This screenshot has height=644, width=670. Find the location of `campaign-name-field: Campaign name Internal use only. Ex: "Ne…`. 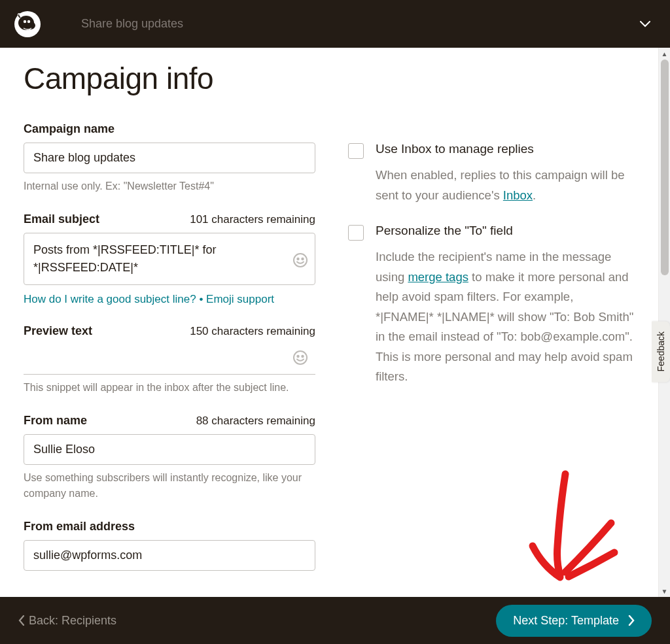

campaign-name-field: Campaign name Internal use only. Ex: "Ne… is located at coordinates (169, 158).